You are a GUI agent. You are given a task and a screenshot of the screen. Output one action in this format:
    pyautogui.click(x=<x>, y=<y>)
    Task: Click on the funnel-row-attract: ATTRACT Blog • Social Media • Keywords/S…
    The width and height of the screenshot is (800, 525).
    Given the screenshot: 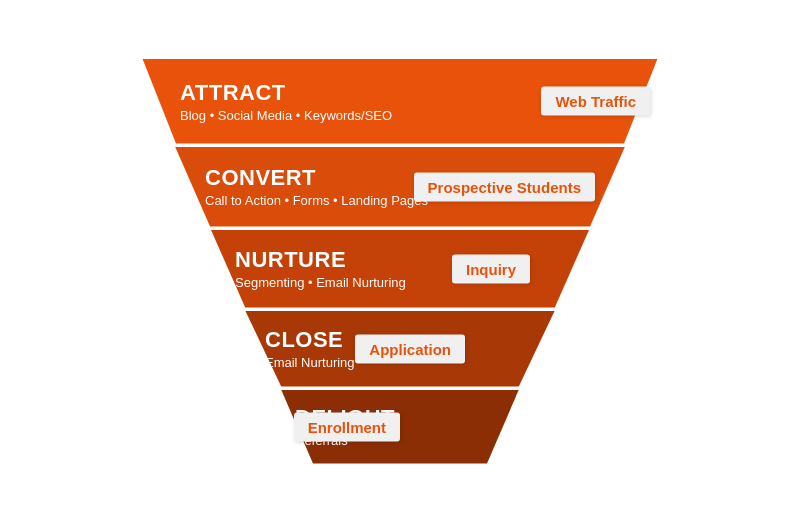 What is the action you would take?
    pyautogui.click(x=400, y=102)
    